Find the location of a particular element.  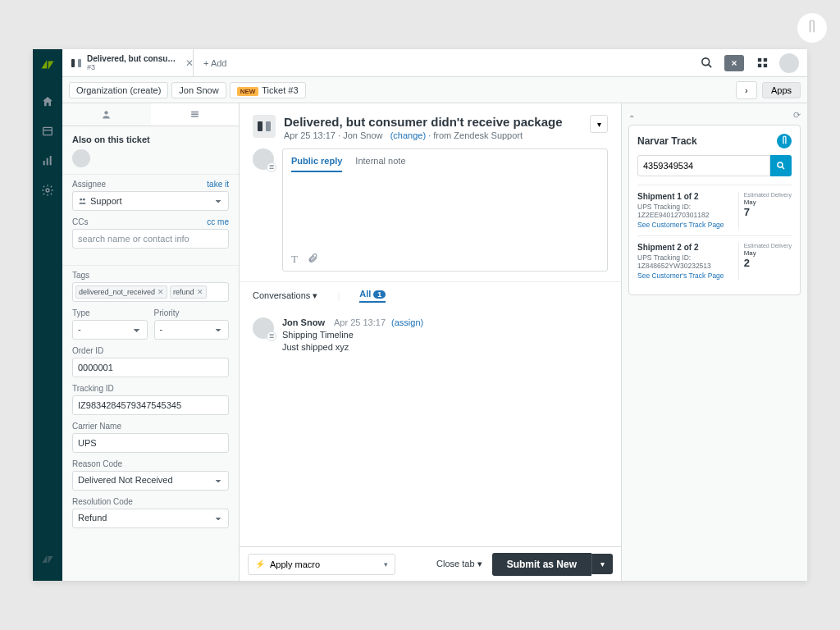

resolution-select: Refund is located at coordinates (151, 518).